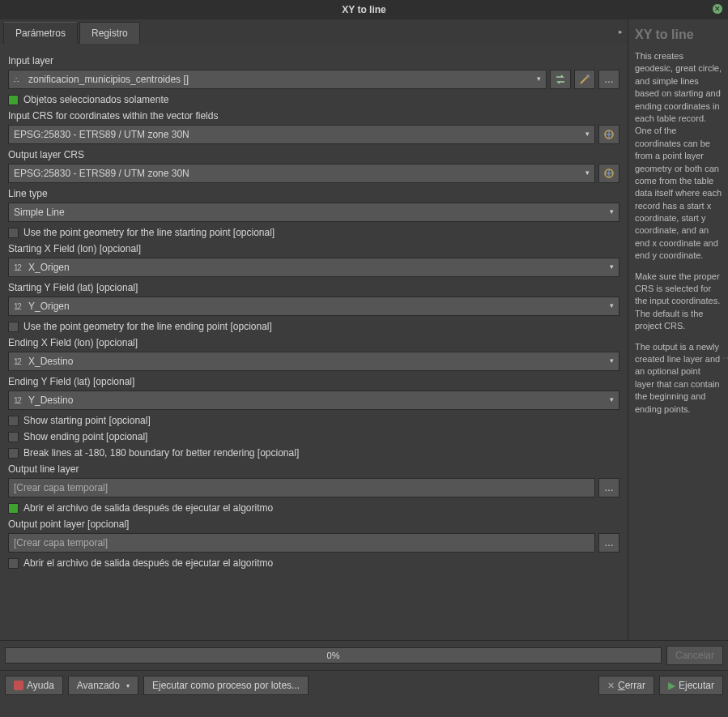 This screenshot has width=728, height=717. What do you see at coordinates (110, 32) in the screenshot?
I see `tab-registro: Registro` at bounding box center [110, 32].